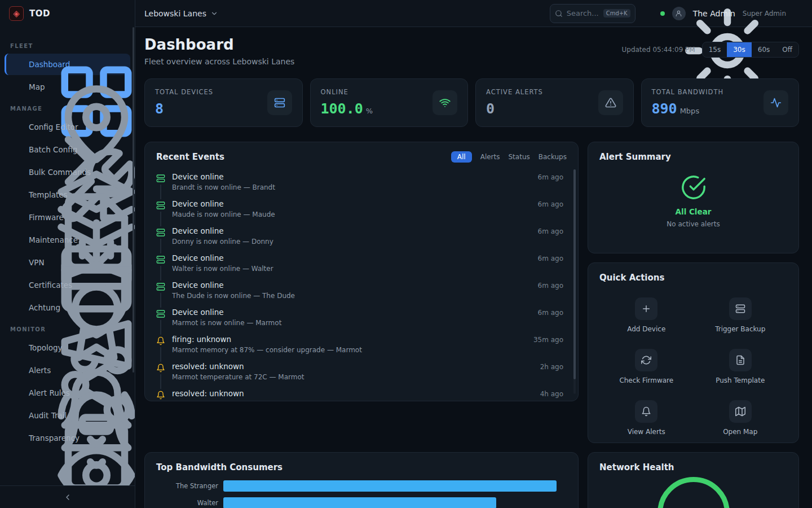 The height and width of the screenshot is (508, 812). What do you see at coordinates (739, 50) in the screenshot?
I see `interval-30s-button: 30s` at bounding box center [739, 50].